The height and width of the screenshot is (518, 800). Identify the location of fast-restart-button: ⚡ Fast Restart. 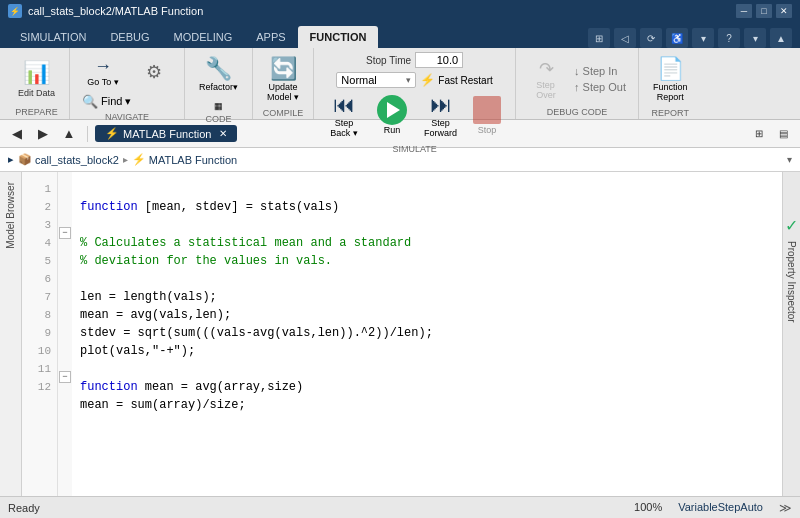
(456, 80).